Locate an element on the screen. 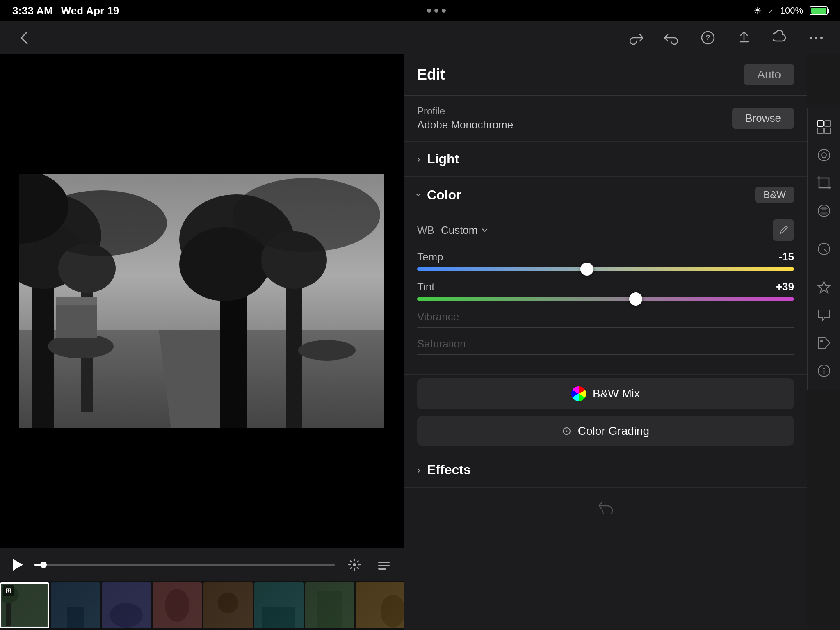 The image size is (840, 630). color-grading-icon: ⊙ is located at coordinates (567, 431).